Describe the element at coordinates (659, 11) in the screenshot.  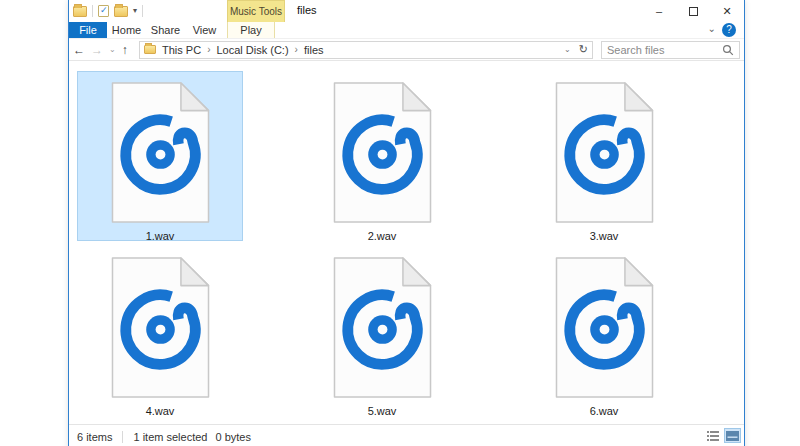
I see `minimize-button: –` at that location.